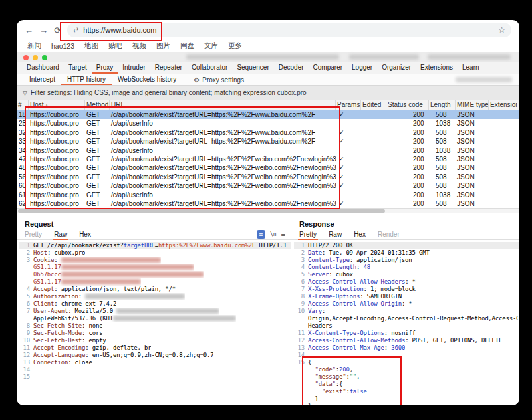 The image size is (532, 420). Describe the element at coordinates (57, 105) in the screenshot. I see `column-header-host: Host∧` at that location.